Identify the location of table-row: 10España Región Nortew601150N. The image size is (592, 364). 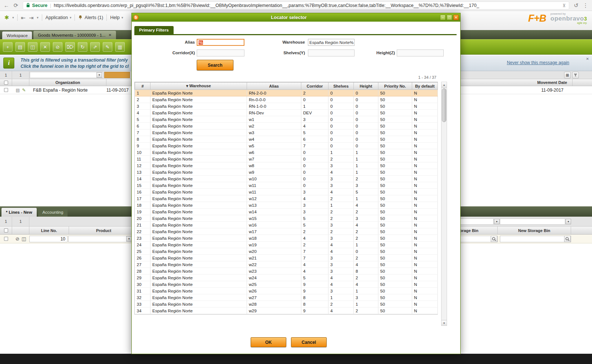
(286, 152).